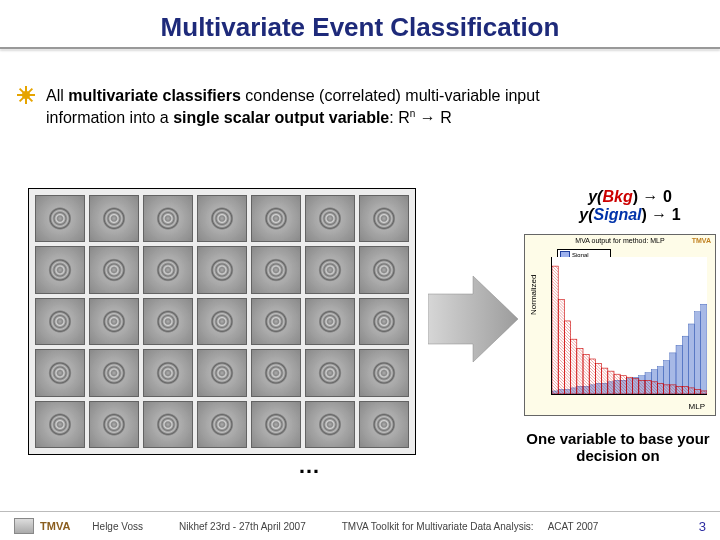  Describe the element at coordinates (438, 526) in the screenshot. I see `footer-talk: TMVA Toolkit for Multivariate Data Analy…` at that location.